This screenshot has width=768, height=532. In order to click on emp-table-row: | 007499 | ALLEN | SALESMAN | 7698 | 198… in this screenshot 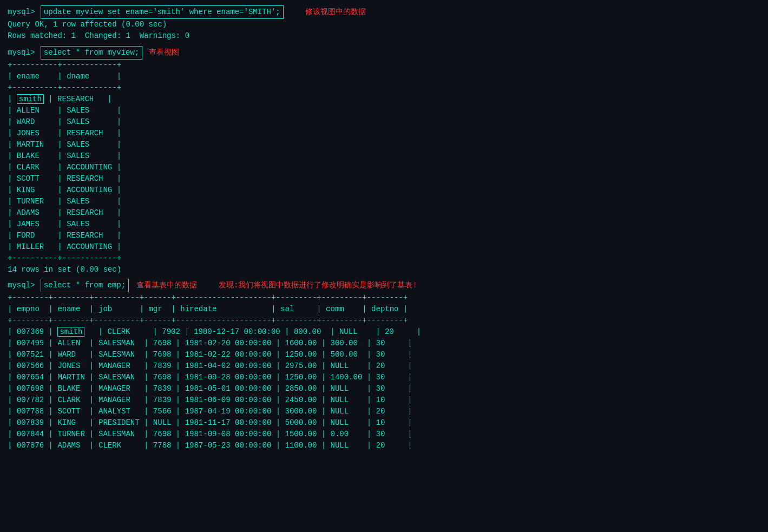, I will do `click(384, 343)`.